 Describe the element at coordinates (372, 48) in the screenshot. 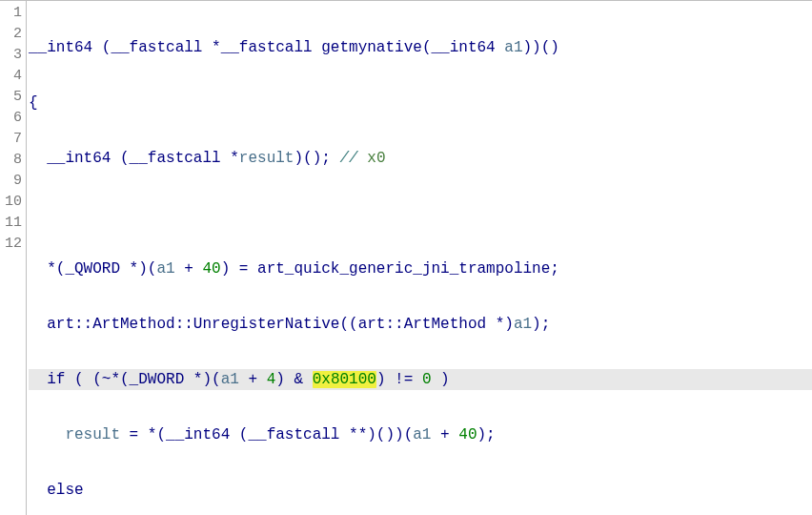

I see `token-function: getmynative` at that location.